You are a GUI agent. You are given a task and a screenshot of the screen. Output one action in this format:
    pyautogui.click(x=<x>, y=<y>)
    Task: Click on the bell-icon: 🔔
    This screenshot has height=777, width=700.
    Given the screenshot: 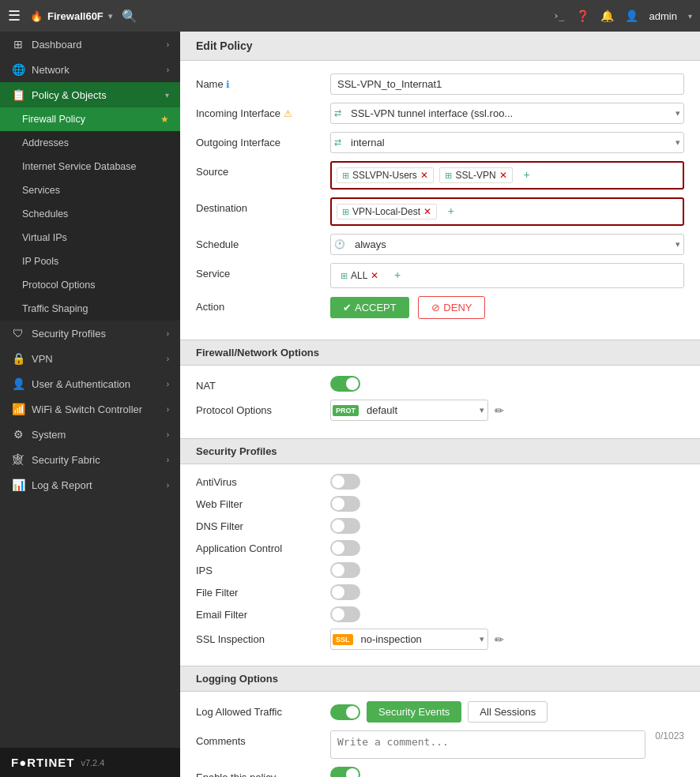 What is the action you would take?
    pyautogui.click(x=607, y=16)
    